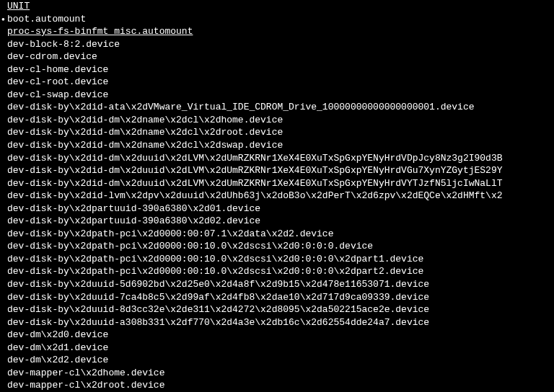 The height and width of the screenshot is (392, 554). Describe the element at coordinates (86, 373) in the screenshot. I see `unit-name: dev-mapper-cl\x2dhome.device` at that location.